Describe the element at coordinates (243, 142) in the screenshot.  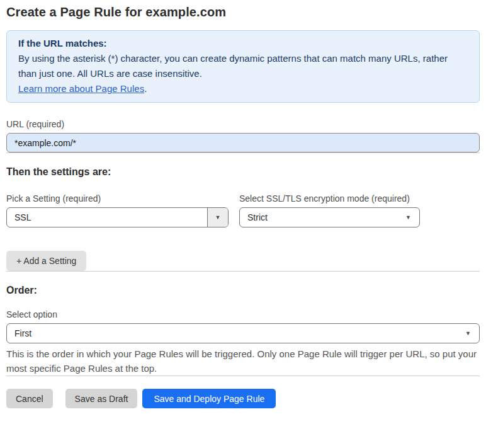
I see `url-input` at that location.